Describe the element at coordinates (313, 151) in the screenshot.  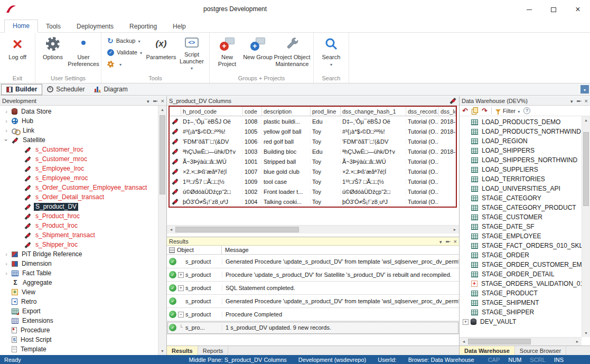
I see `table-row: ªhÇ\JwÊ□—ühk/D†v 1003 Building bloc Edu …` at that location.